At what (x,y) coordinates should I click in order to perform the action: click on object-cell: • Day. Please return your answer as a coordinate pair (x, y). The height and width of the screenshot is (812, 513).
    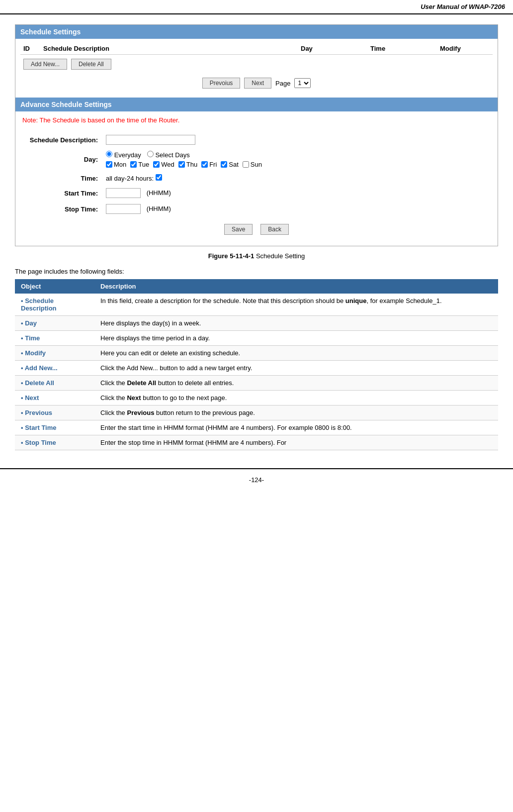
    Looking at the image, I should click on (55, 323).